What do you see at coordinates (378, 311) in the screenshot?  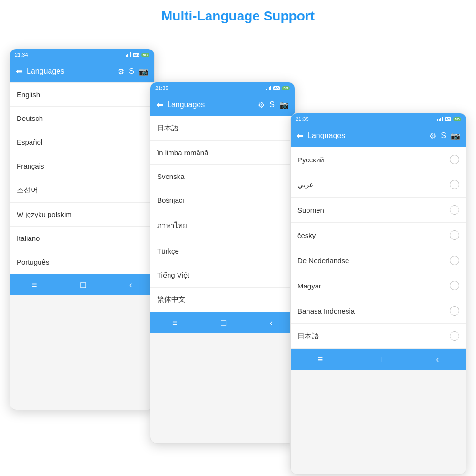 I see `phone3-lang-item: Bahasa Indonesia` at bounding box center [378, 311].